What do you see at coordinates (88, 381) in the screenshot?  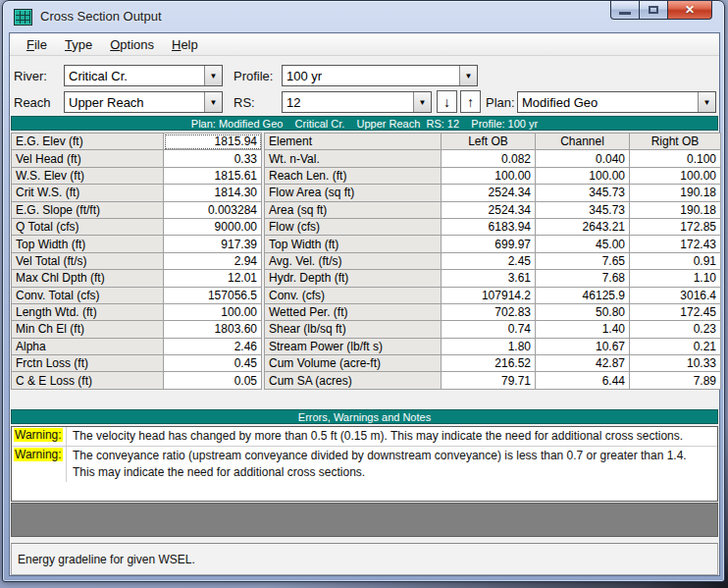 I see `row-label: C & E Loss (ft)` at bounding box center [88, 381].